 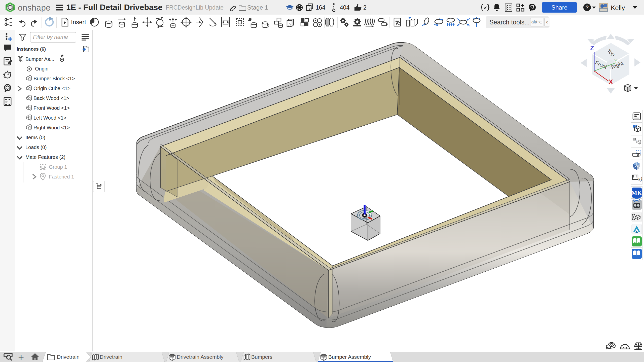 I want to click on svg-text: MK, so click(x=637, y=193).